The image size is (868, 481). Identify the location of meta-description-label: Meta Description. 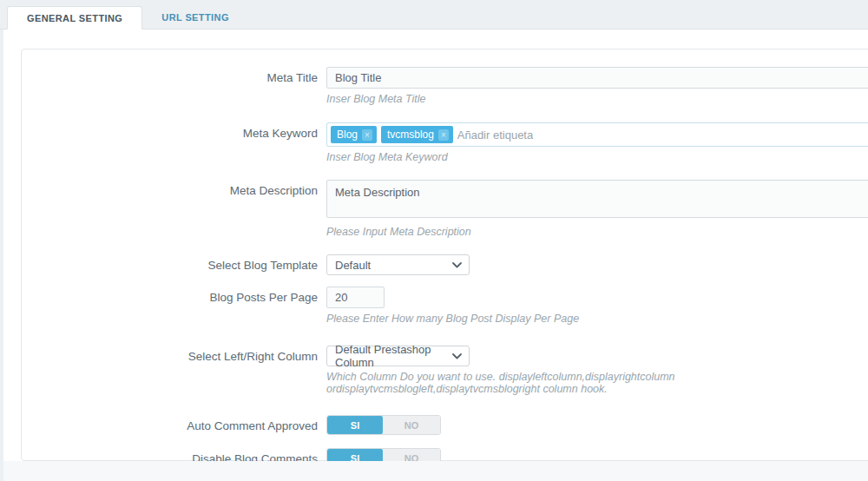
(170, 188).